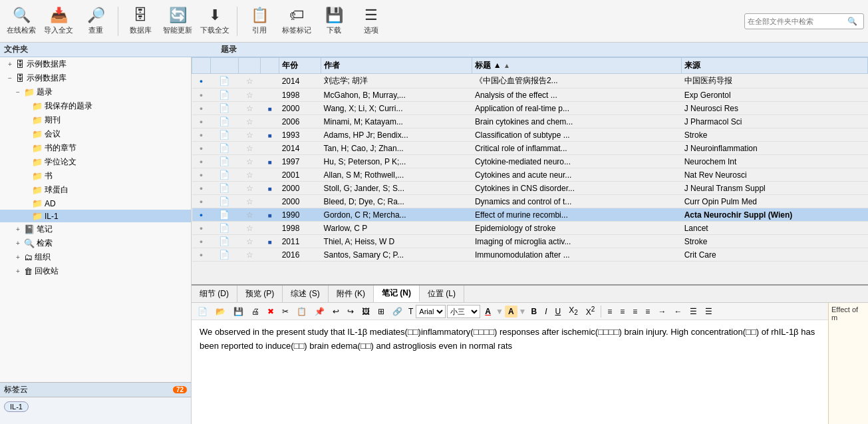 This screenshot has width=868, height=424. Describe the element at coordinates (96, 272) in the screenshot. I see `sidebar-item-recycle: + 🗑 回收站` at that location.